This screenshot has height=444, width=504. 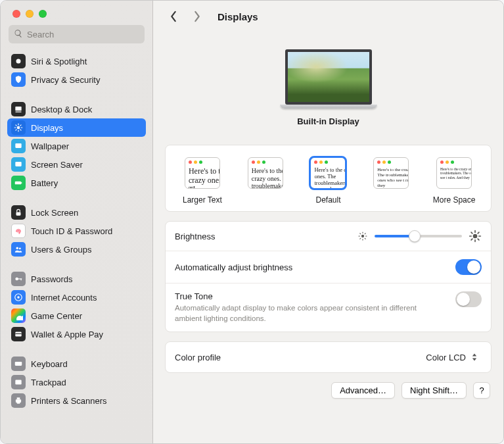 I want to click on sidebar-item-trackpad: Trackpad, so click(x=76, y=382).